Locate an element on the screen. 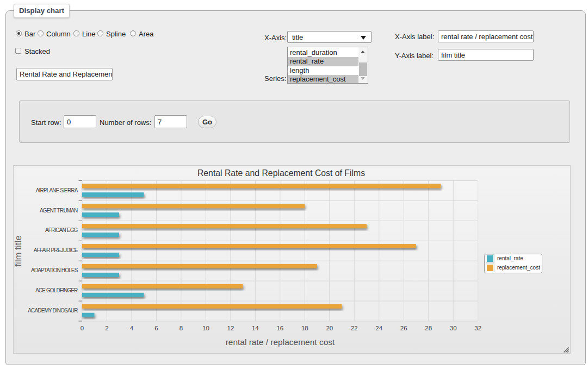 The height and width of the screenshot is (370, 588). svg-text: 26 is located at coordinates (404, 328).